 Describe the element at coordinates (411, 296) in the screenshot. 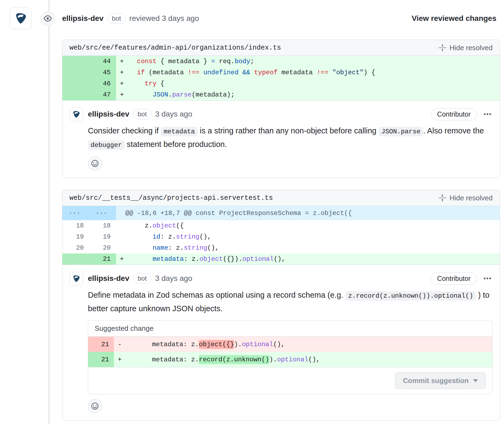

I see `inline-code: z.record(z.unknown()).optional()` at that location.